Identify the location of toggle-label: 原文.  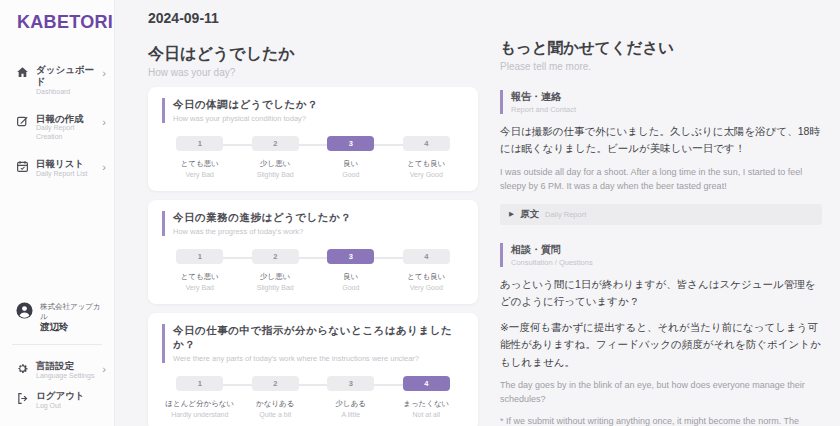
(530, 214).